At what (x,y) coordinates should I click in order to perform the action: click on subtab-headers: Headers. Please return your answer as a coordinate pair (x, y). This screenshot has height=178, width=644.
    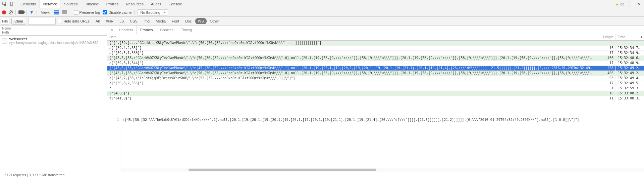
    Looking at the image, I should click on (126, 30).